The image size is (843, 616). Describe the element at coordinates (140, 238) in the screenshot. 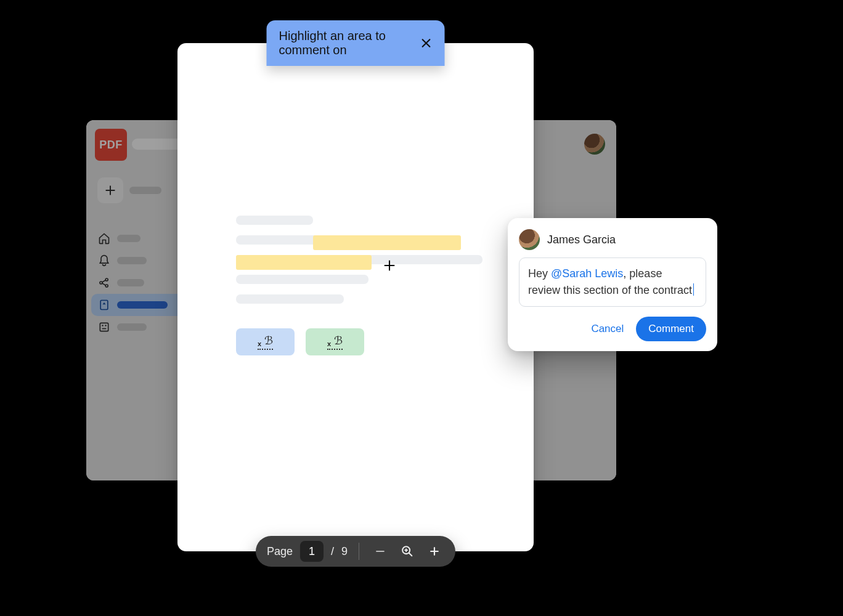

I see `sidebar-item-home` at that location.